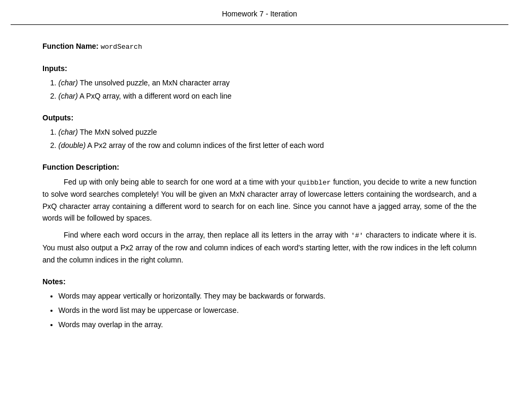 The height and width of the screenshot is (420, 519). Describe the element at coordinates (118, 132) in the screenshot. I see `output-1-desc: The MxN solved puzzle` at that location.